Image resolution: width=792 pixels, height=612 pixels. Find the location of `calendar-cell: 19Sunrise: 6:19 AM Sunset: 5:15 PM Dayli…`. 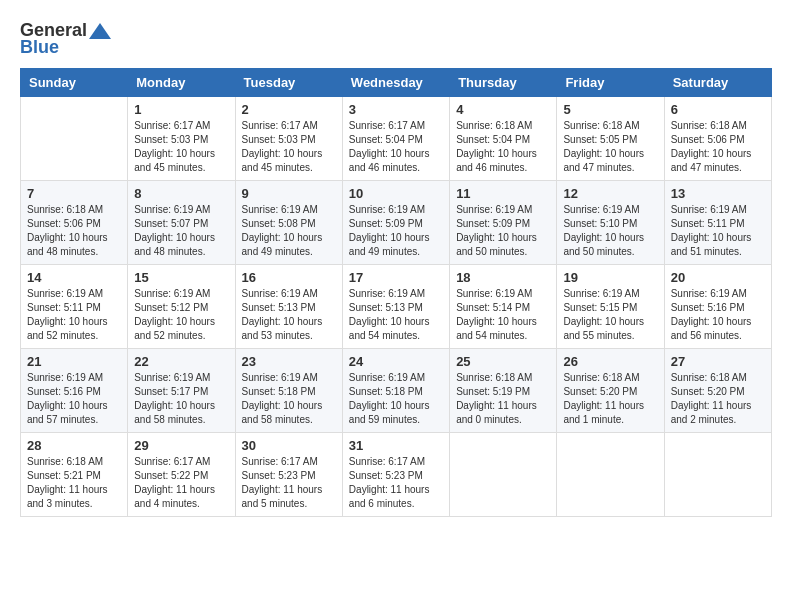

calendar-cell: 19Sunrise: 6:19 AM Sunset: 5:15 PM Dayli… is located at coordinates (610, 307).